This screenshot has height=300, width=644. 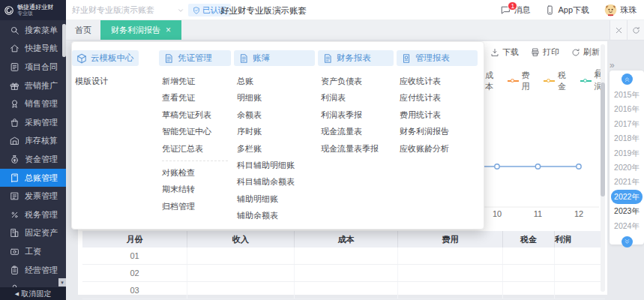 What do you see at coordinates (33, 30) in the screenshot?
I see `sidebar-item: 搜索菜单` at bounding box center [33, 30].